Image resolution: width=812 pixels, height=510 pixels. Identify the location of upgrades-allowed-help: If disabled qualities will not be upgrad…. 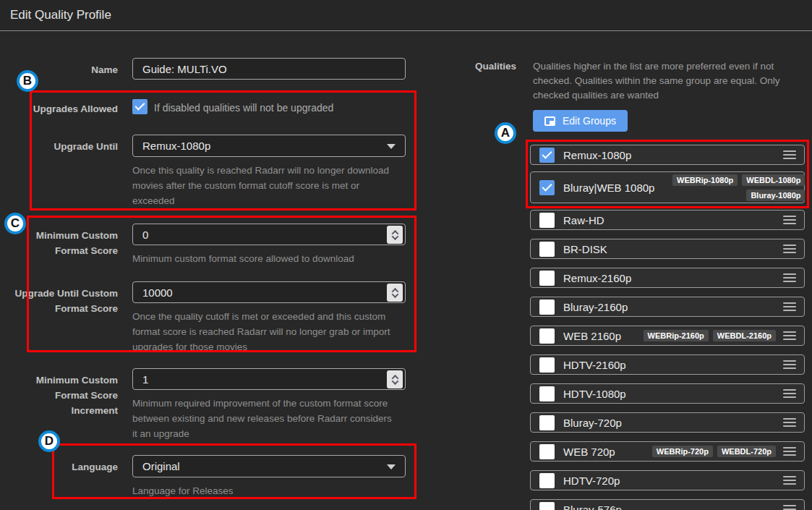
(244, 107).